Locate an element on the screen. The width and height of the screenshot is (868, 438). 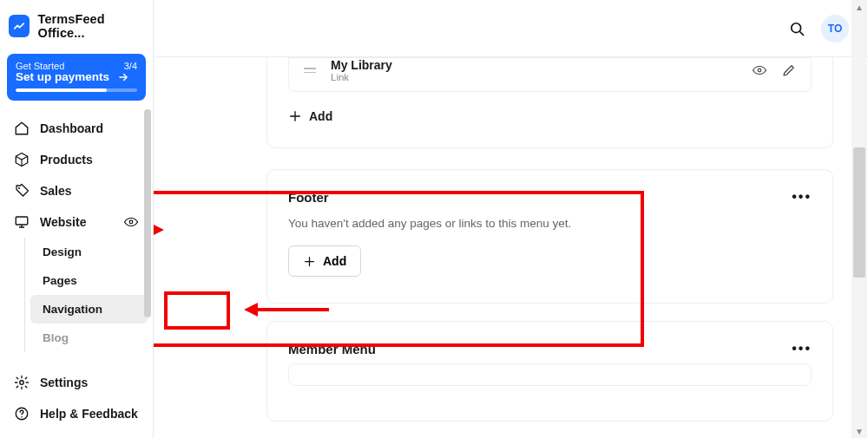
sidebar-subitem-design: Design is located at coordinates (89, 252).